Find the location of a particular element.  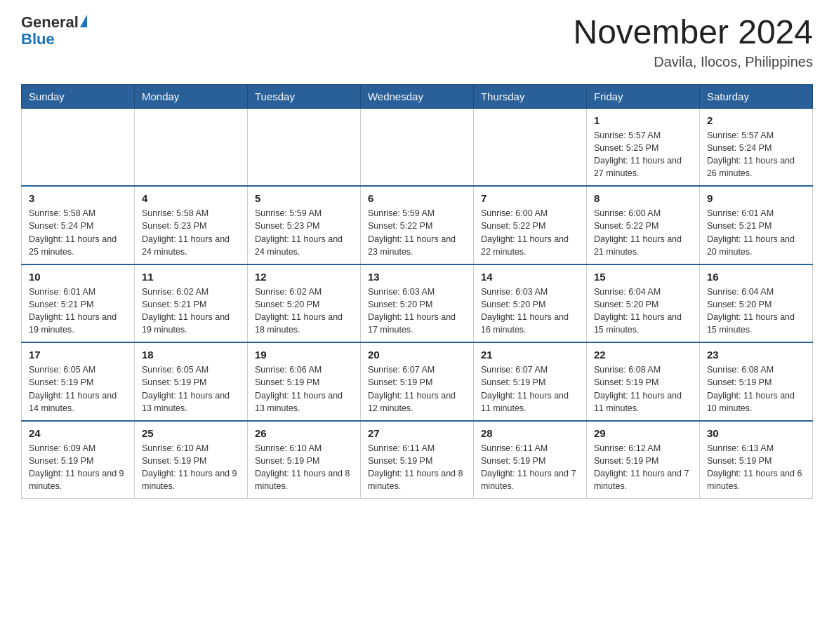

weekday-header-sunday: Sunday is located at coordinates (79, 96).